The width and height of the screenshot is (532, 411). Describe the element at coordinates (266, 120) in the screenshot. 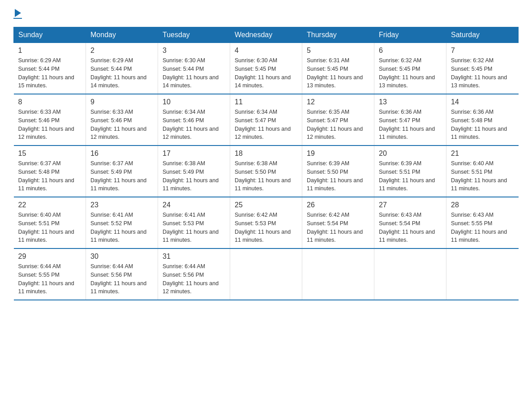

I see `calendar-day-cell: 11 Sunrise: 6:34 AM Sunset: 5:47 PM Dayl…` at that location.